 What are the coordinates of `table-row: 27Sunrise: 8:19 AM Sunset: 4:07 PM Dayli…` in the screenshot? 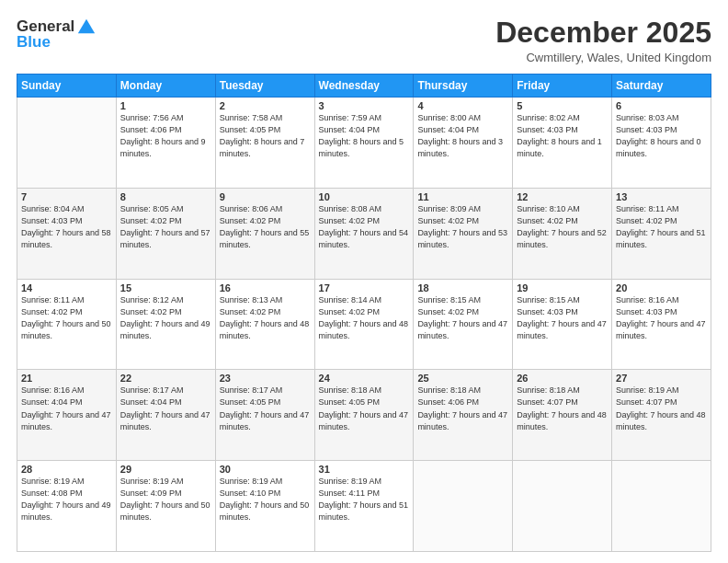 It's located at (662, 416).